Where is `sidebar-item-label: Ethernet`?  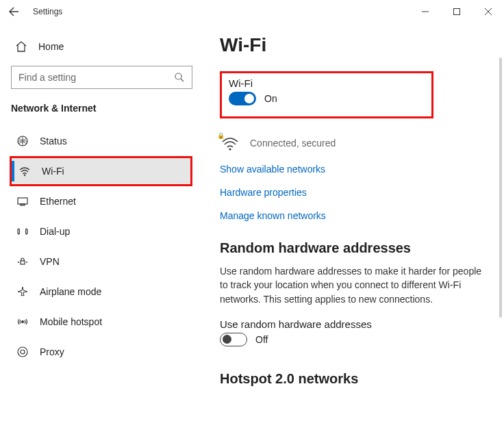
sidebar-item-label: Ethernet is located at coordinates (58, 201).